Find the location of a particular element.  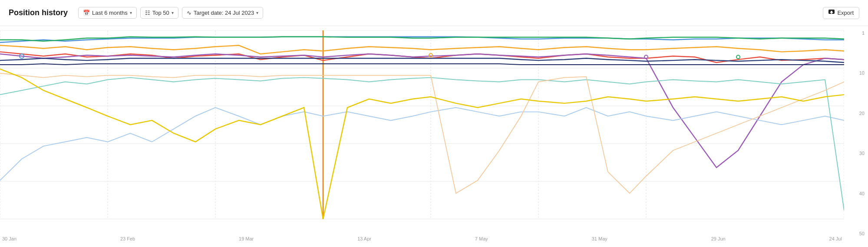

top-label: Top 50 is located at coordinates (161, 13).